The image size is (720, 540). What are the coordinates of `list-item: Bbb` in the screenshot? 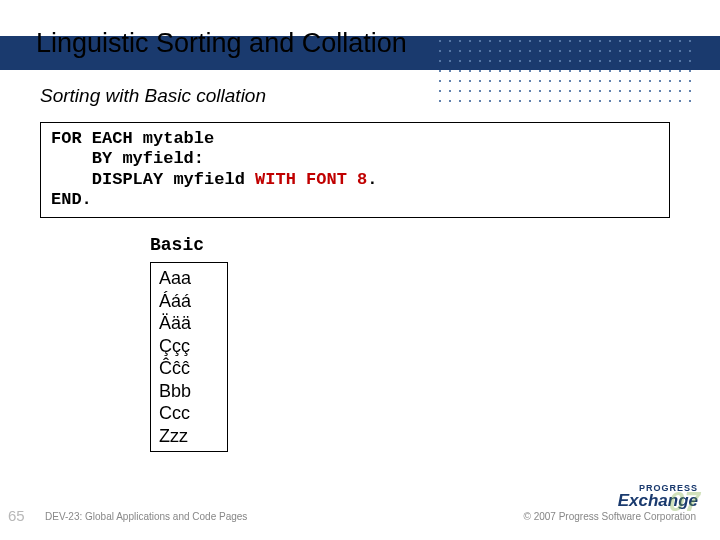 It's located at (189, 392).